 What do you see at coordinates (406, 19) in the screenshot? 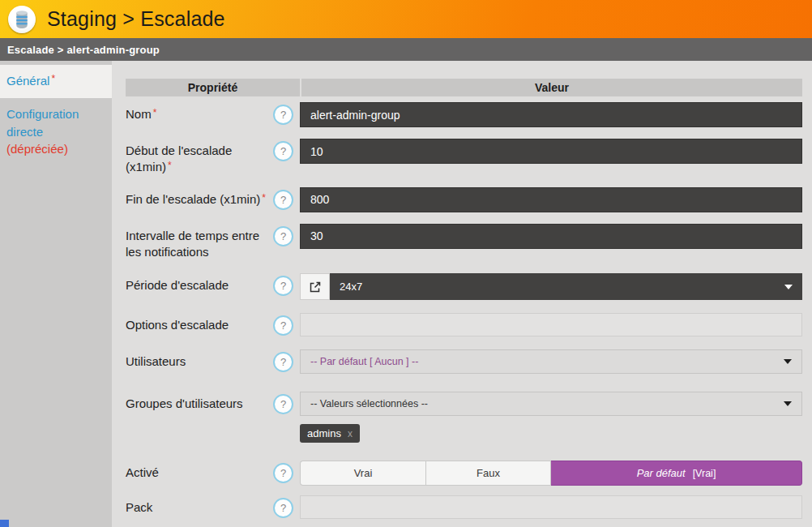
I see `app-header: Staging > Escalade` at bounding box center [406, 19].